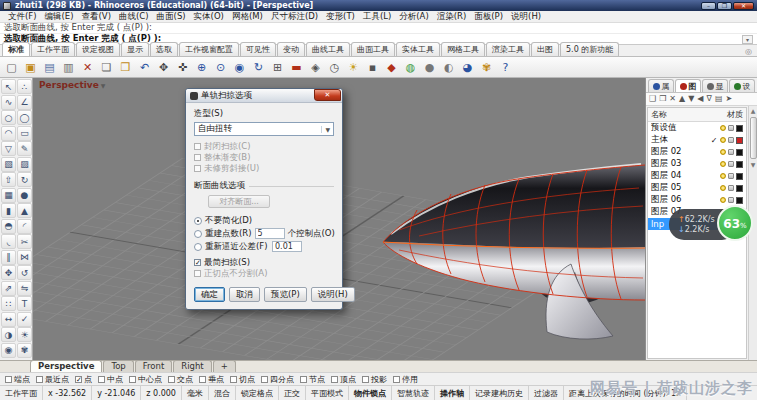  What do you see at coordinates (24, 86) in the screenshot?
I see `tool-palette-button: ∴` at bounding box center [24, 86].